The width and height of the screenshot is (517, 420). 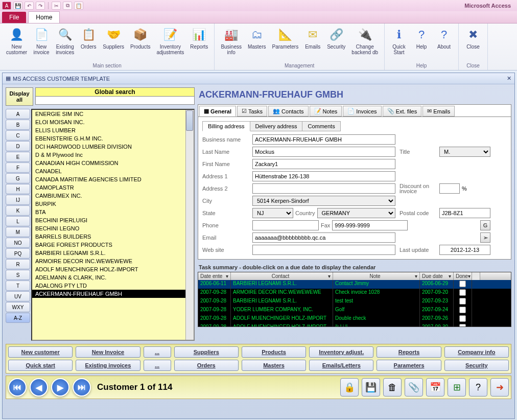 What do you see at coordinates (113, 122) in the screenshot?
I see `customer-list-item: ELOI MOISAN INC.` at bounding box center [113, 122].